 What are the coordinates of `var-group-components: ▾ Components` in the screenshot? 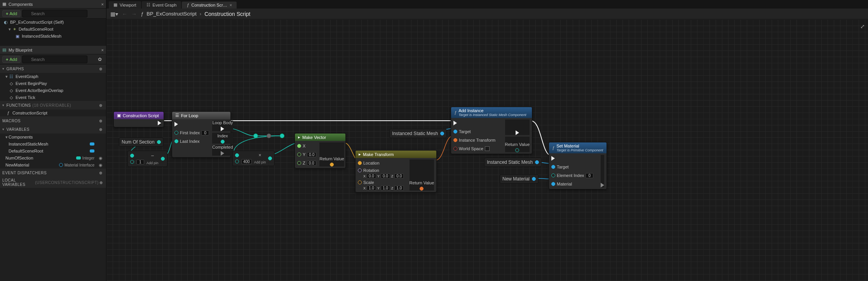 It's located at (53, 137).